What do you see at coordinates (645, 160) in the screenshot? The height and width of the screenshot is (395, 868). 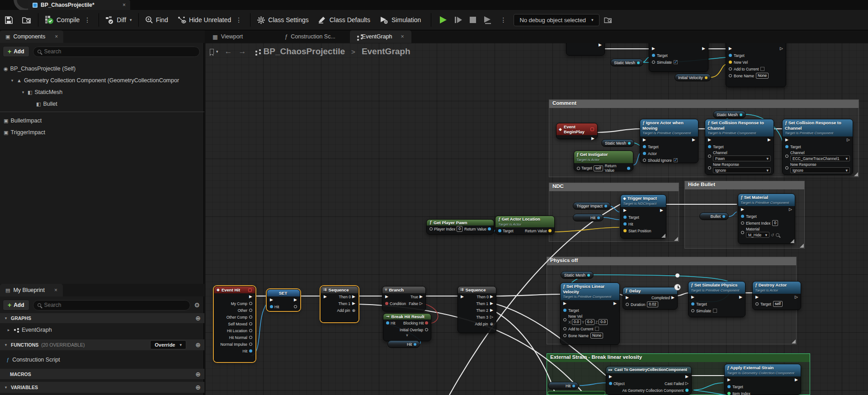 I see `should-ignore-pin` at bounding box center [645, 160].